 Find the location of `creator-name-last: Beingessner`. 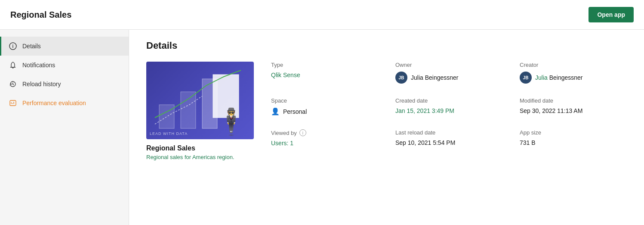

creator-name-last: Beingessner is located at coordinates (566, 78).